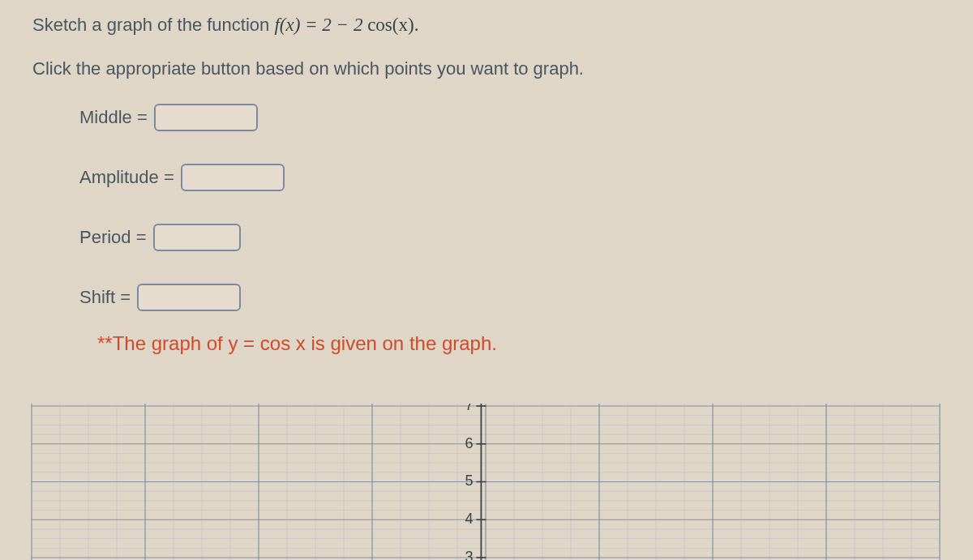 This screenshot has height=560, width=973. I want to click on amplitude-row: Amplitude =, so click(510, 177).